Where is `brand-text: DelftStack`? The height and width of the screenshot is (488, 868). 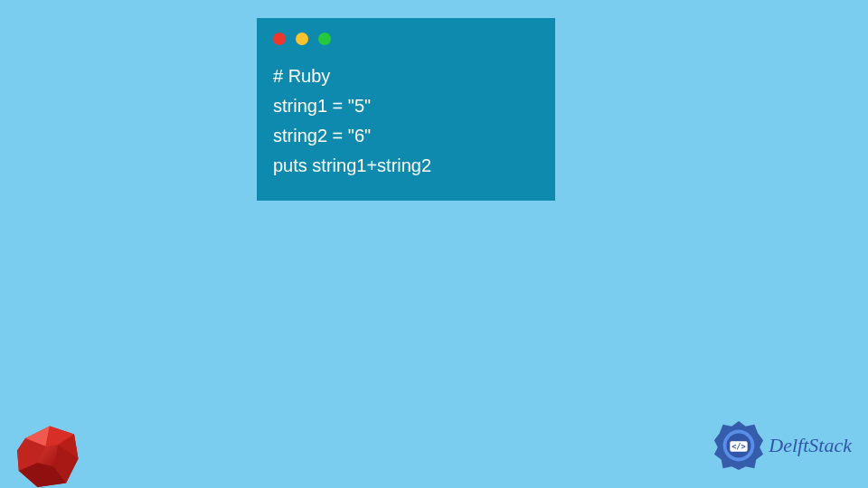
brand-text: DelftStack is located at coordinates (810, 446).